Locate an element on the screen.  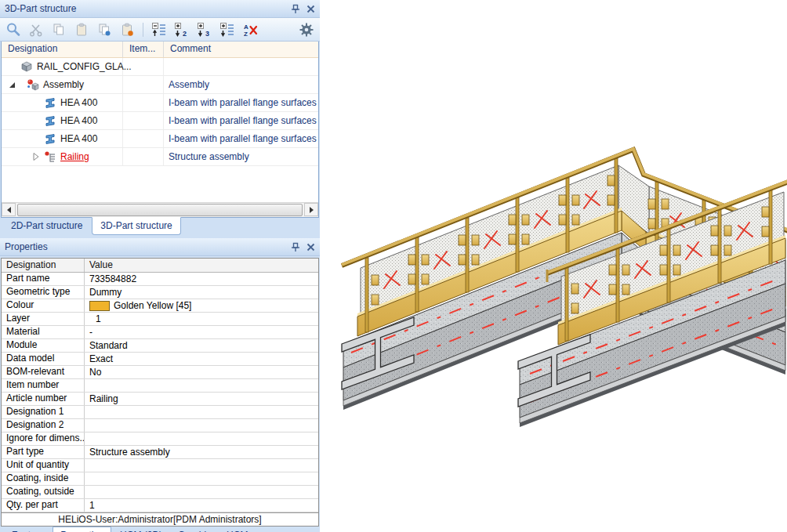
tree-empty-area is located at coordinates (160, 184).